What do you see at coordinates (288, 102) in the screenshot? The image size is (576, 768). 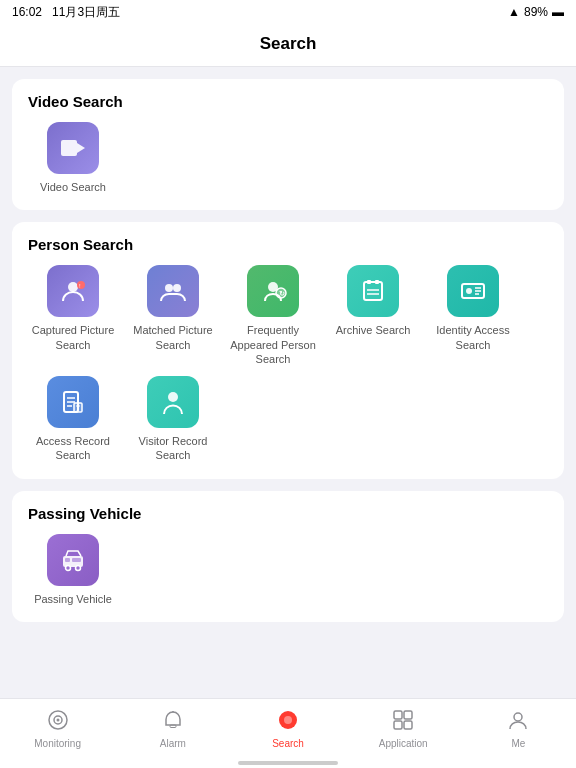 I see `video-search-title: Video Search` at bounding box center [288, 102].